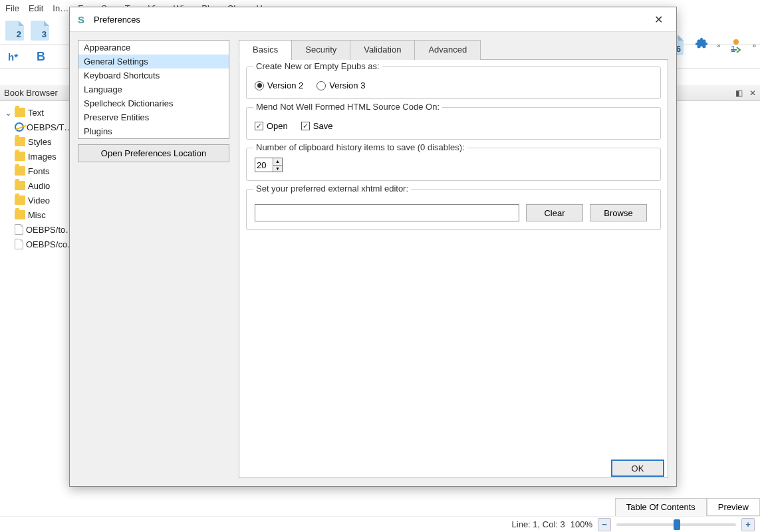 This screenshot has width=760, height=532. Describe the element at coordinates (733, 507) in the screenshot. I see `tab-preview: Preview` at that location.